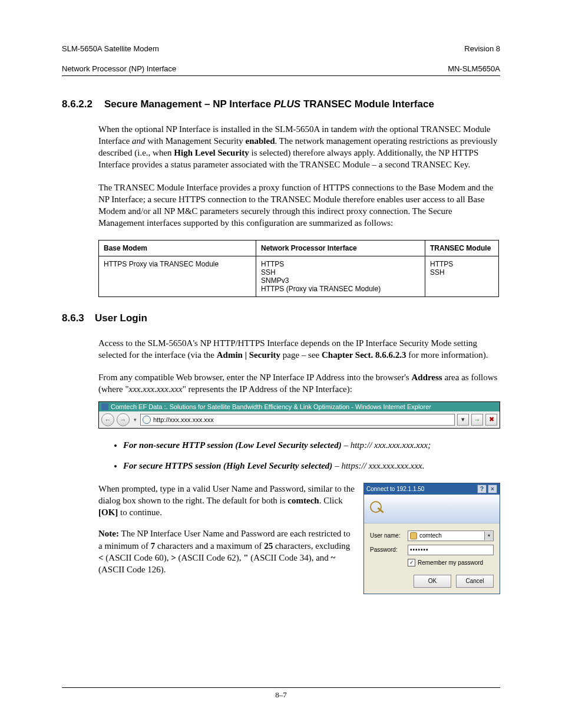  What do you see at coordinates (474, 68) in the screenshot?
I see `header-docnum: MN-SLM5650A` at bounding box center [474, 68].